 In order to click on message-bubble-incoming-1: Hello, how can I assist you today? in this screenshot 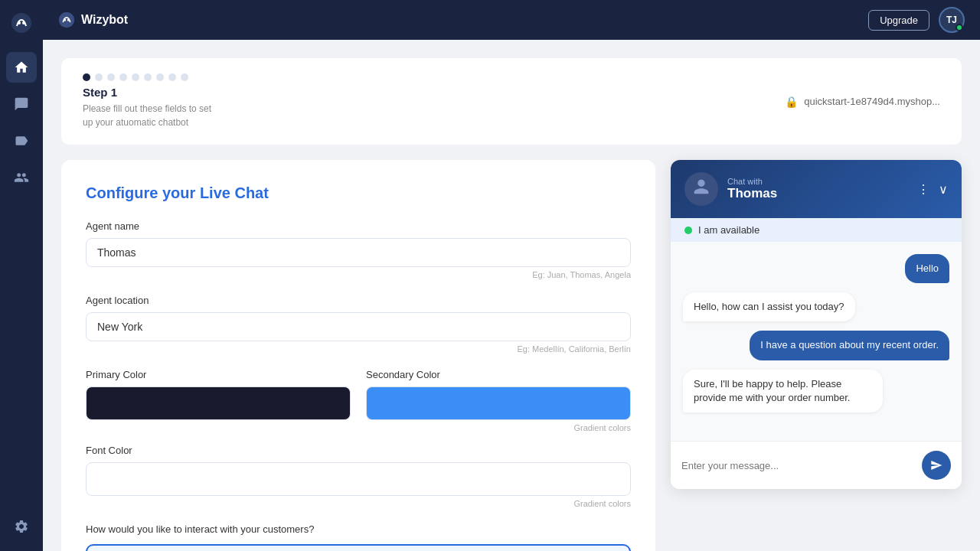, I will do `click(769, 307)`.